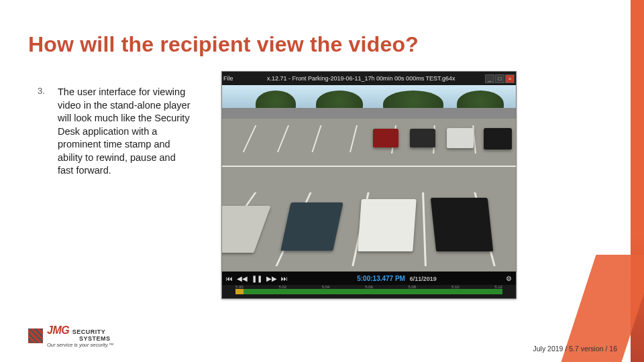  Describe the element at coordinates (508, 279) in the screenshot. I see `settings-icon: ⚙` at that location.